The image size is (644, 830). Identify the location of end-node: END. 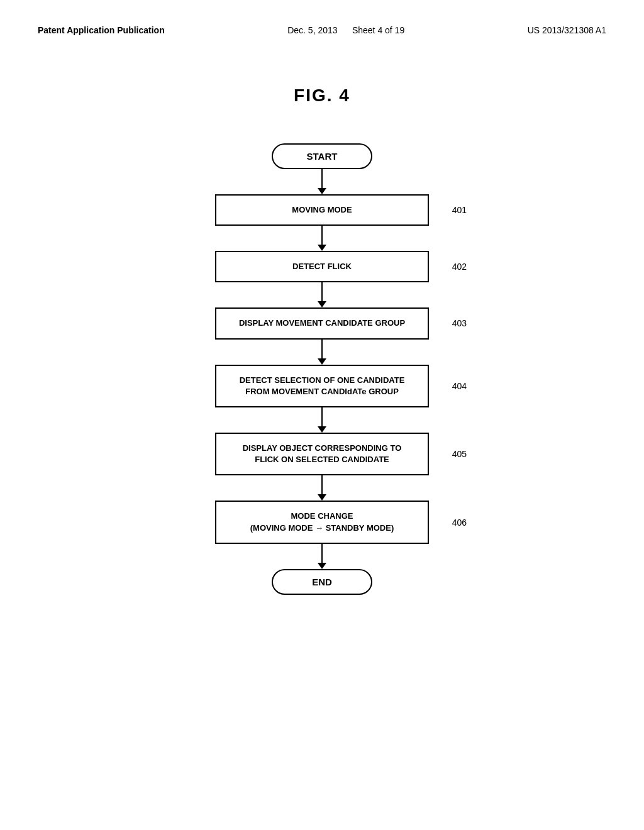
(322, 582).